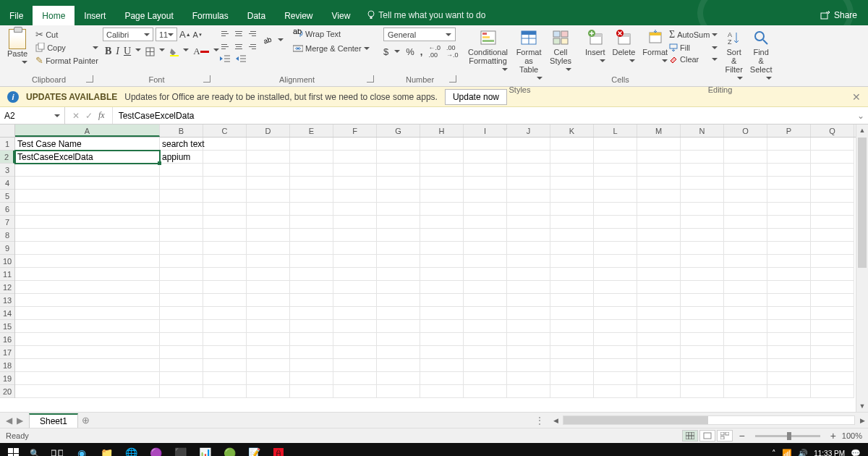 The width and height of the screenshot is (868, 456). I want to click on tray-chevron-icon: ˄, so click(774, 453).